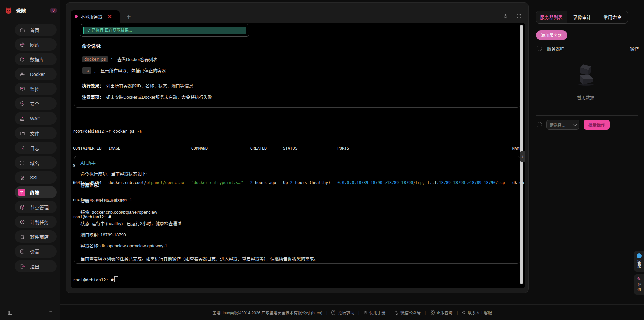 The image size is (644, 320). I want to click on empty-state: 暂无数据, so click(586, 82).